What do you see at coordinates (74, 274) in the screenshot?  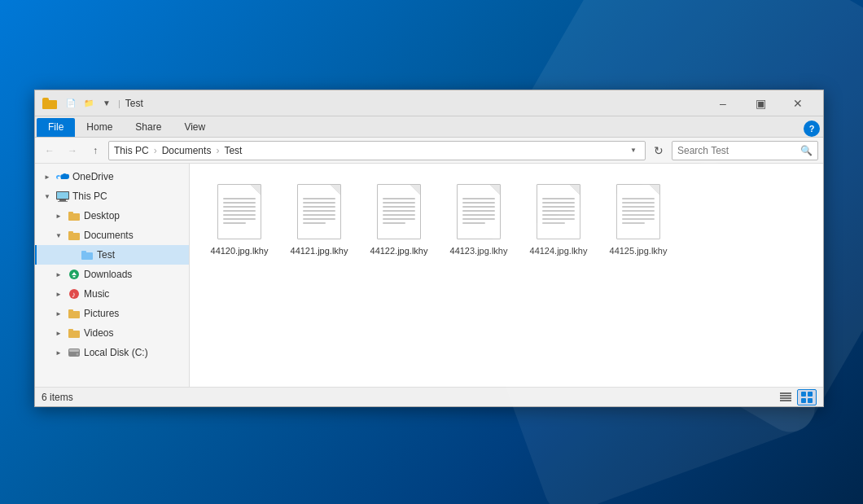 I see `downloads-icon` at bounding box center [74, 274].